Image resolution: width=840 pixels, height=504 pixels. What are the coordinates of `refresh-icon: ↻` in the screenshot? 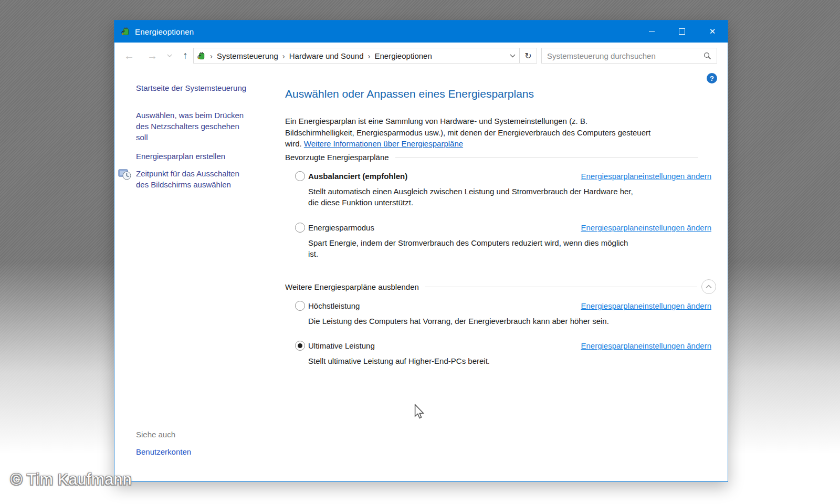 It's located at (528, 56).